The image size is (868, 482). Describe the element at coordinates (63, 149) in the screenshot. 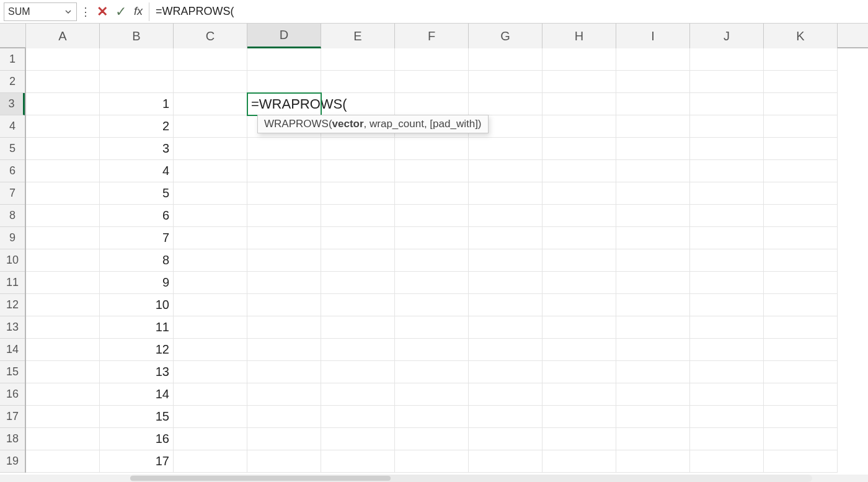

I see `cell-A5` at that location.